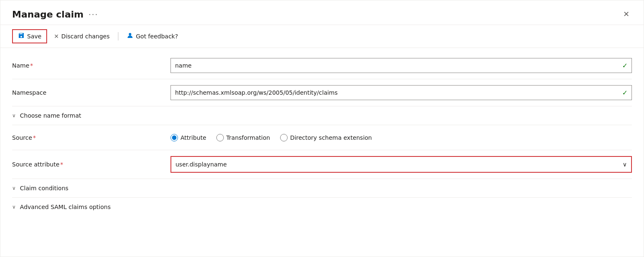 This screenshot has width=644, height=257. What do you see at coordinates (322, 207) in the screenshot?
I see `advanced-saml-row: ∨ Advanced SAML claims options` at bounding box center [322, 207].